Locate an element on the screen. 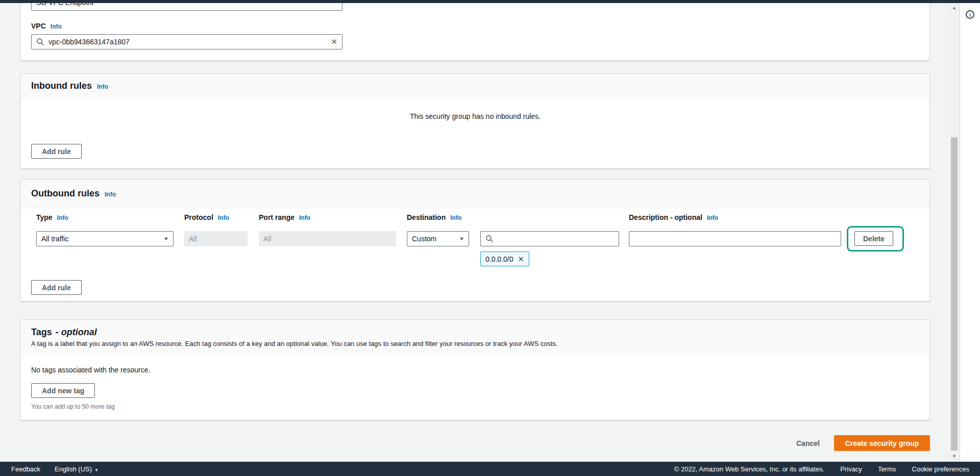 The image size is (980, 476). inbound-empty-message: This security group has no inbound rules… is located at coordinates (475, 116).